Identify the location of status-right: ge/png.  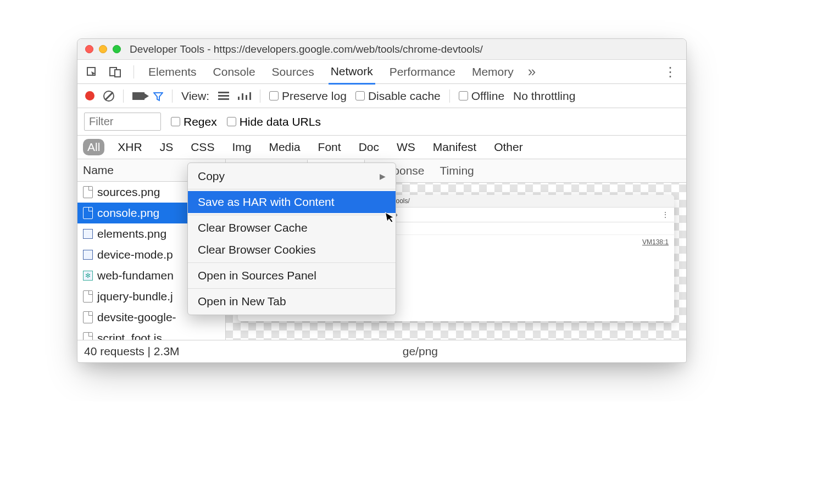
(420, 351).